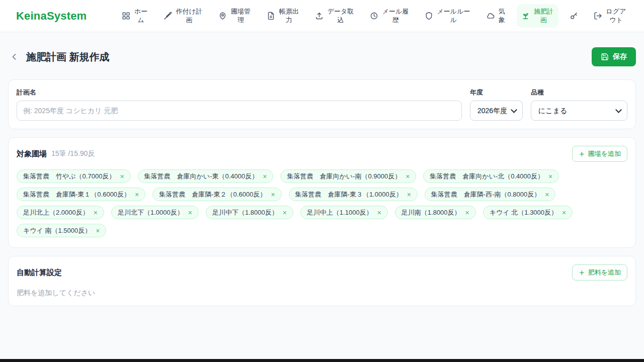  Describe the element at coordinates (486, 195) in the screenshot. I see `field-tag-label: 集落営農 倉庫隣-西-南（0.8000反）` at that location.